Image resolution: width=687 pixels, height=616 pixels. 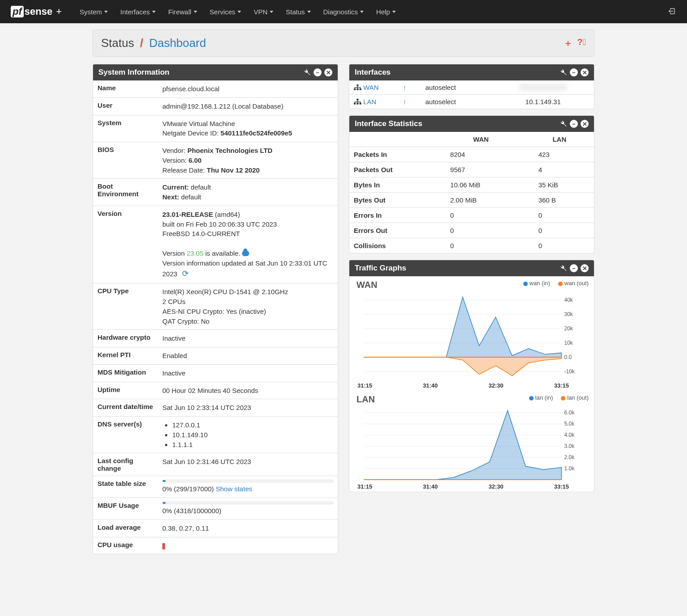 I want to click on help-icon: ?⃝, so click(x=581, y=43).